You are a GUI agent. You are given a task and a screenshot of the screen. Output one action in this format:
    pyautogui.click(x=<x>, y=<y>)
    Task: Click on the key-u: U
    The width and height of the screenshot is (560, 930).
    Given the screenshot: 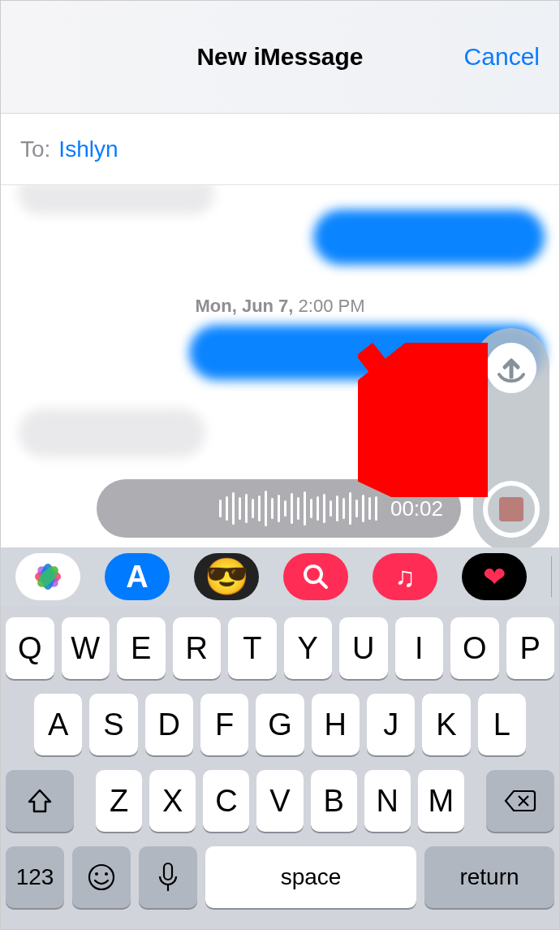 What is the action you would take?
    pyautogui.click(x=364, y=648)
    